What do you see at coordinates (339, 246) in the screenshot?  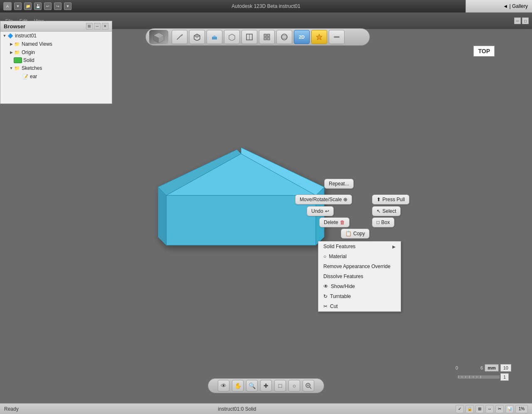 I see `solid-features-label: Solid Features` at bounding box center [339, 246].